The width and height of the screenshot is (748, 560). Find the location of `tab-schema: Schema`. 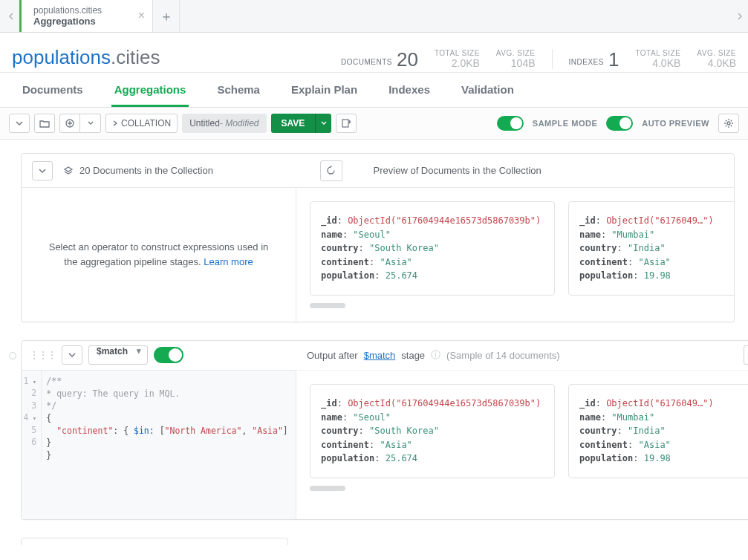

tab-schema: Schema is located at coordinates (238, 90).